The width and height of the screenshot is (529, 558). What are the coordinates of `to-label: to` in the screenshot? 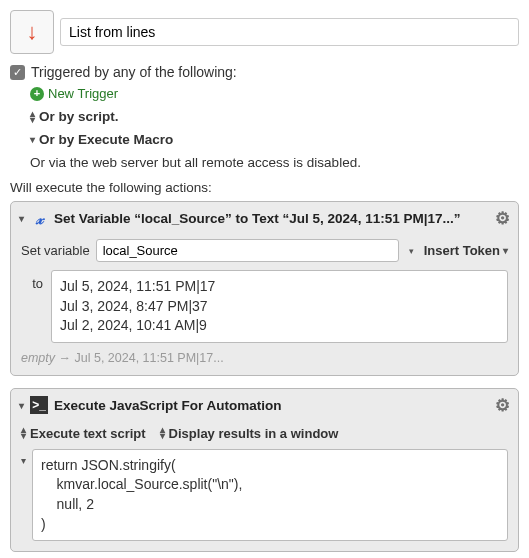 It's located at (32, 280).